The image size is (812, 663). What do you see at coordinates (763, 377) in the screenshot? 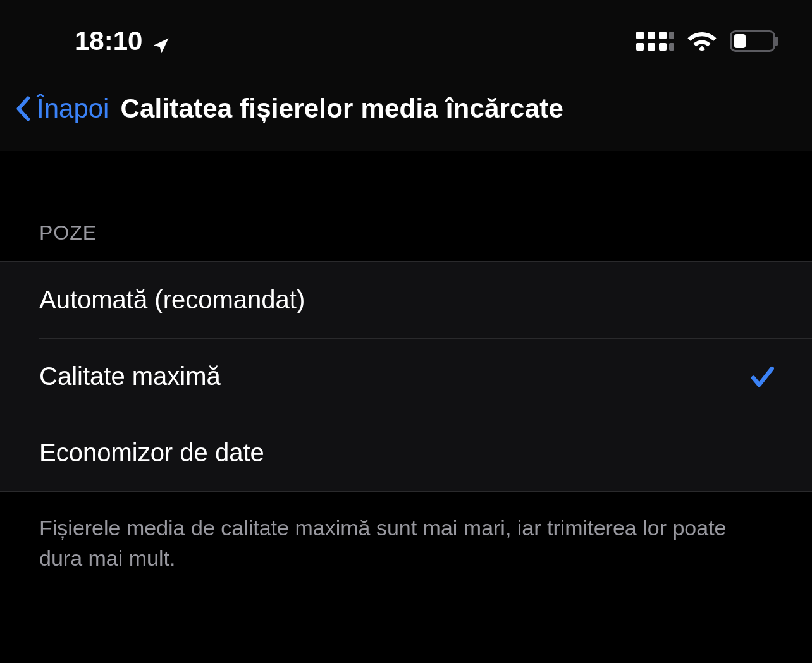
I see `checkmark-icon` at bounding box center [763, 377].